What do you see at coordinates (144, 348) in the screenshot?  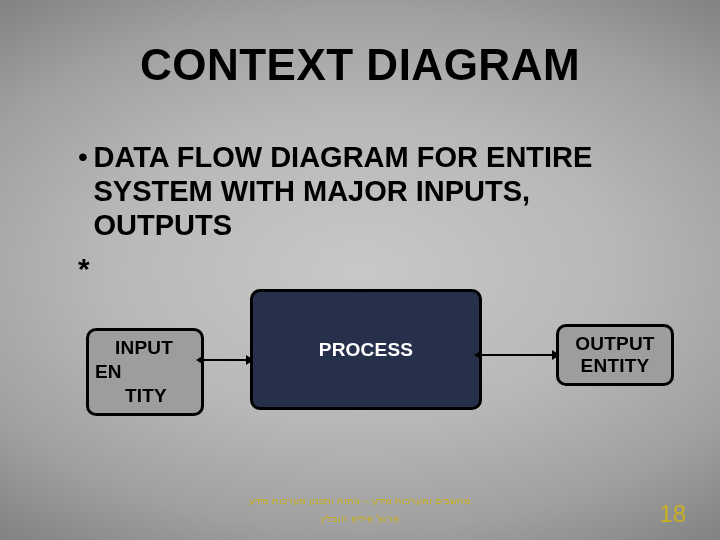 I see `input-line1: INPUT` at bounding box center [144, 348].